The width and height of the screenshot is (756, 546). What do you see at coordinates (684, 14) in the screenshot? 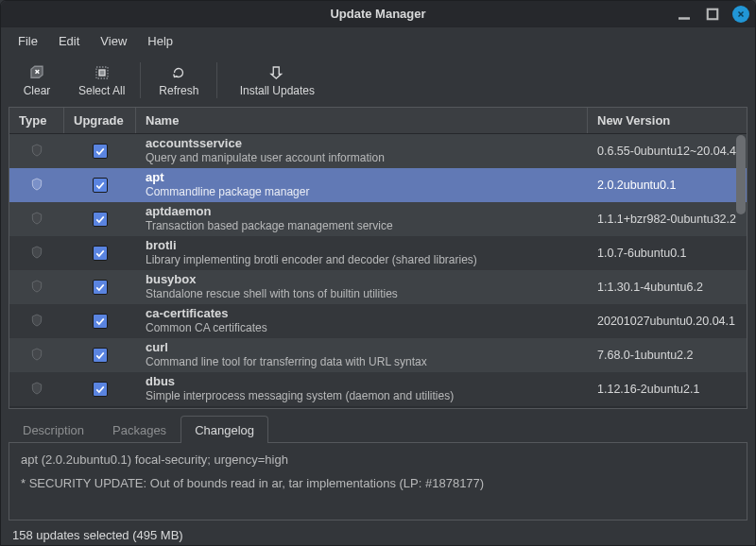
I see `minimize-button` at bounding box center [684, 14].